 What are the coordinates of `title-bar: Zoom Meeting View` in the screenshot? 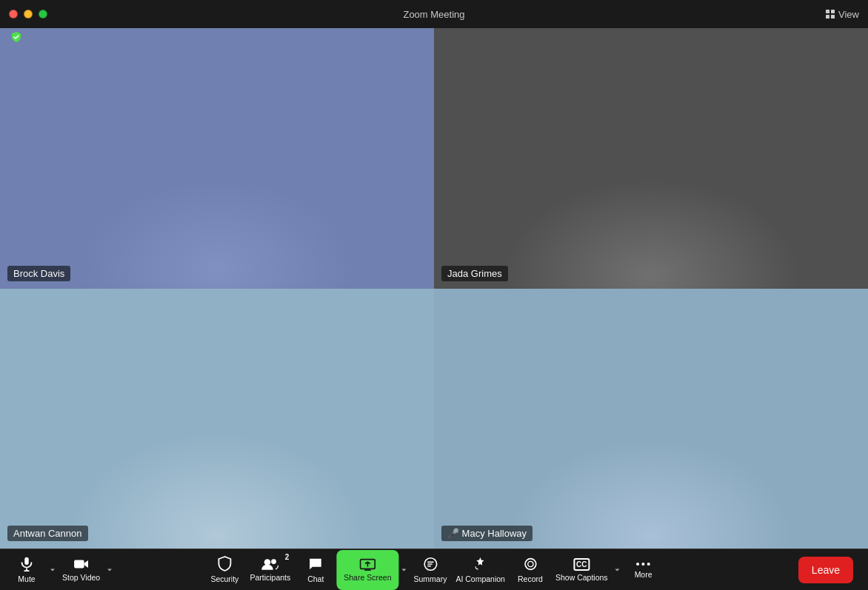 It's located at (434, 14).